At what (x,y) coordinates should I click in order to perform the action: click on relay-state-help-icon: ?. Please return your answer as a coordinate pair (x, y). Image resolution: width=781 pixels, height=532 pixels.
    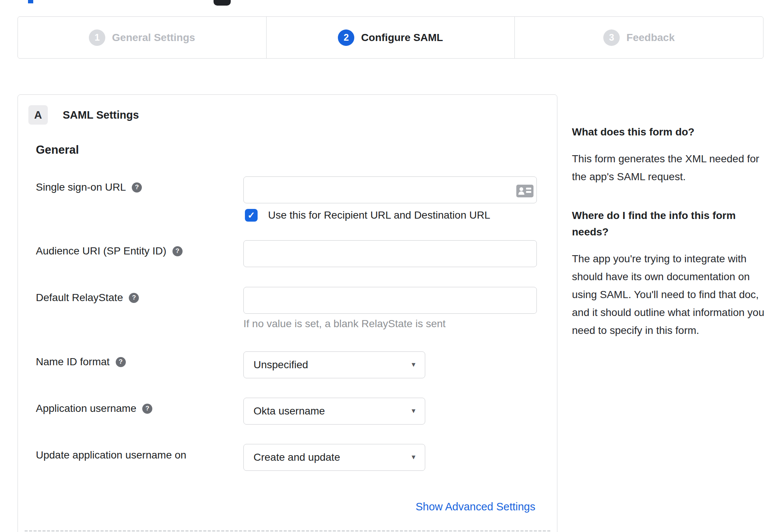
    Looking at the image, I should click on (134, 298).